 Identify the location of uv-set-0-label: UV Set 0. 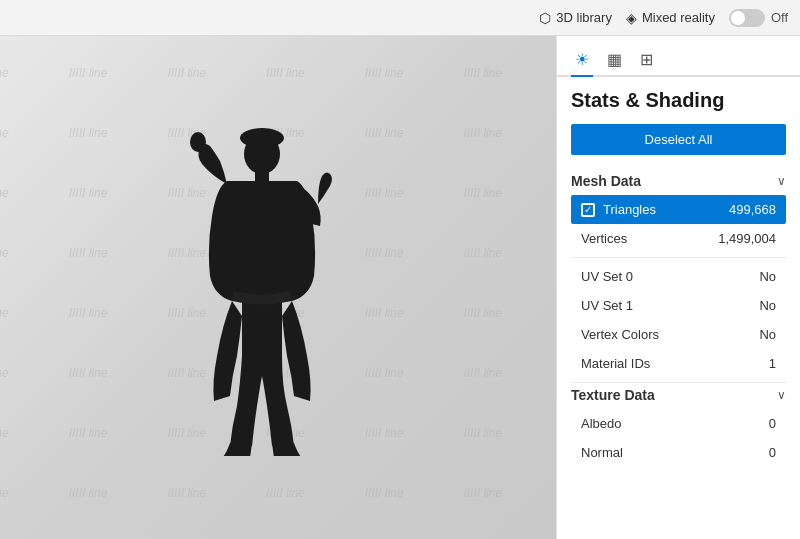
(607, 276).